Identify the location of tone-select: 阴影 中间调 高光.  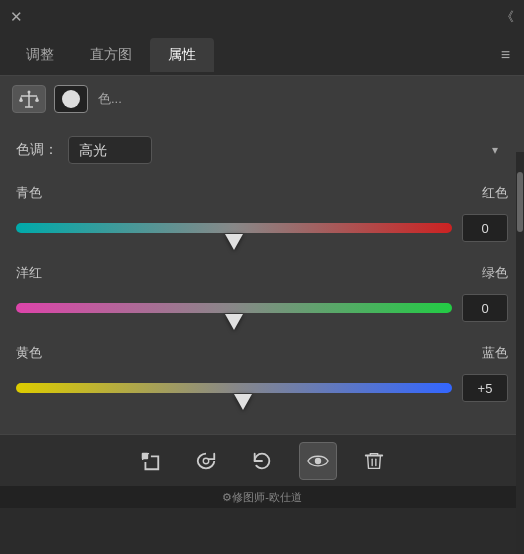
(110, 150).